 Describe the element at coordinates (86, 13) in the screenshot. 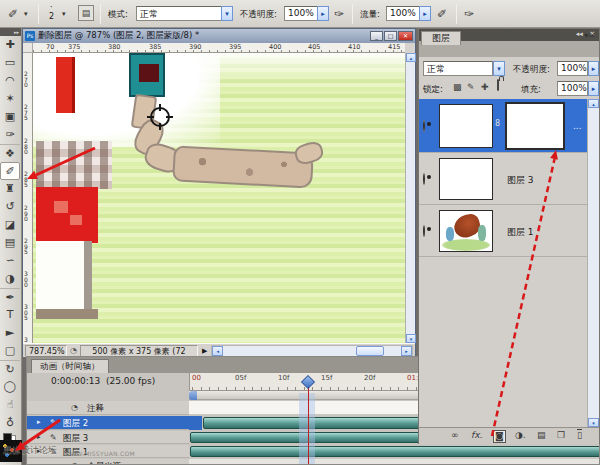

I see `toggle-brushes-panel-button: ▤` at that location.